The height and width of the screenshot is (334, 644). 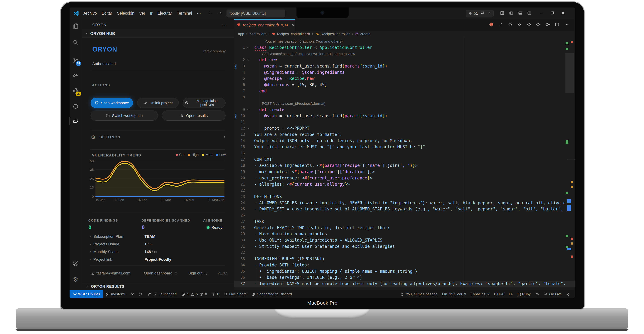 What do you see at coordinates (265, 25) in the screenshot?
I see `tab-recipes-controller: recipes_controller.rb 9, M` at bounding box center [265, 25].